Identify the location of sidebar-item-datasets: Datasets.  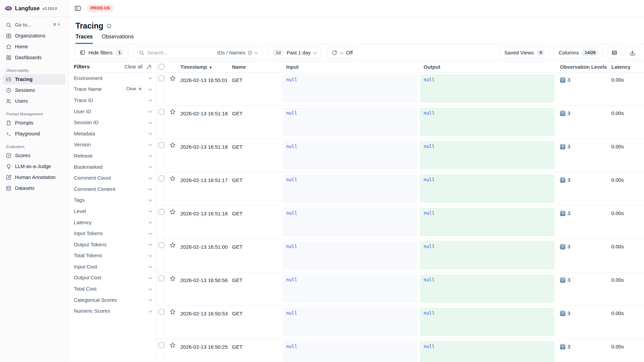
(34, 188).